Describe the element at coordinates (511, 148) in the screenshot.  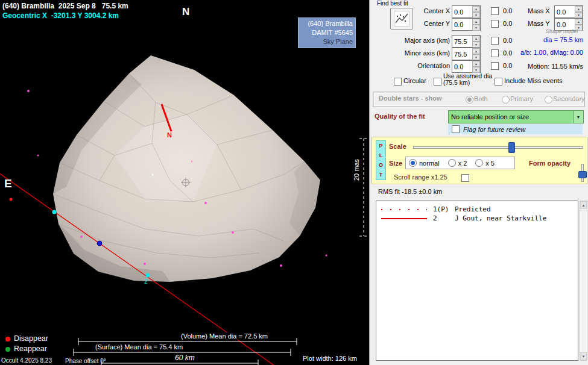
I see `scale-slider-thumb` at that location.